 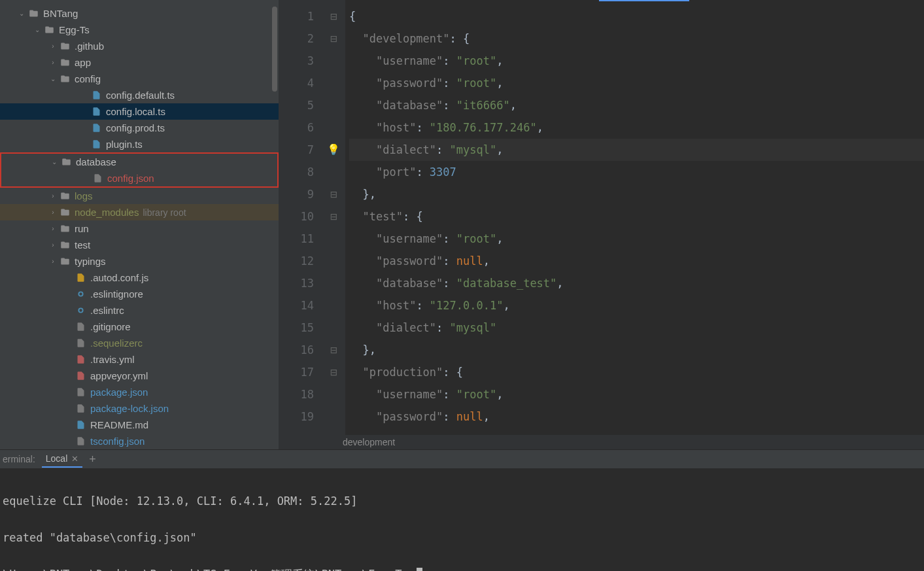 What do you see at coordinates (296, 216) in the screenshot?
I see `line-number: 10` at bounding box center [296, 216].